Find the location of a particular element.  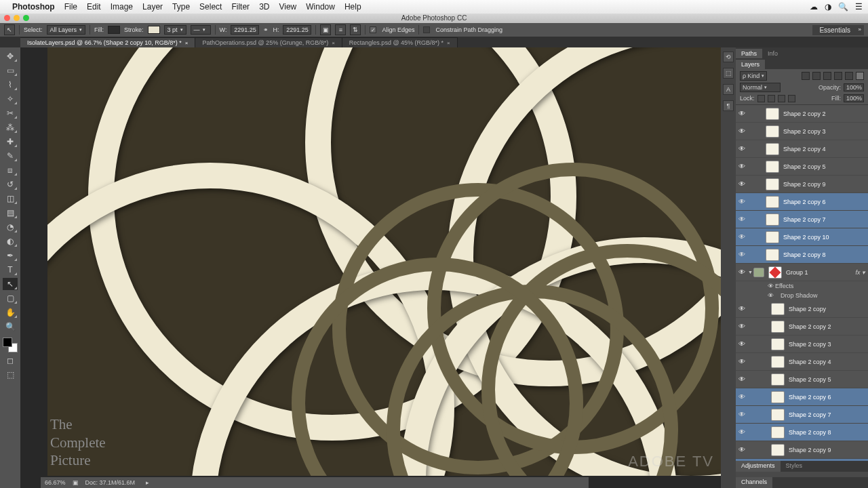

info-tab: Info is located at coordinates (773, 54).